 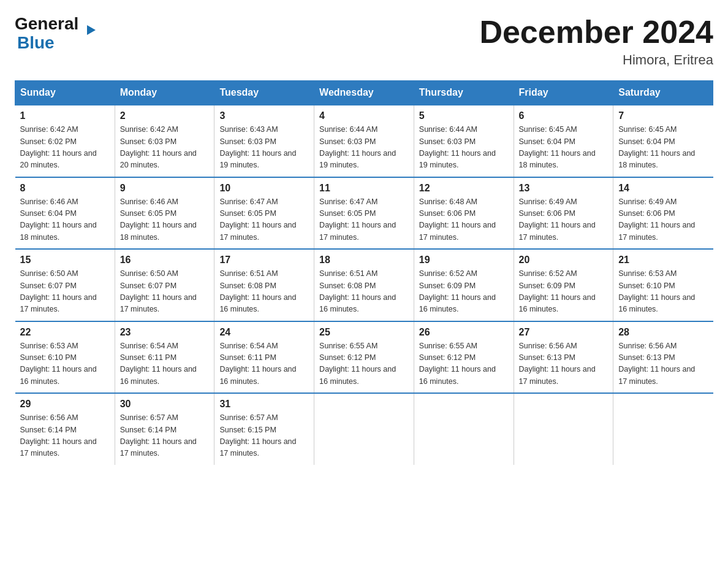 What do you see at coordinates (165, 220) in the screenshot?
I see `day-info: Sunrise: 6:46 AM Sunset: 6:05 PM Dayligh…` at bounding box center [165, 220].